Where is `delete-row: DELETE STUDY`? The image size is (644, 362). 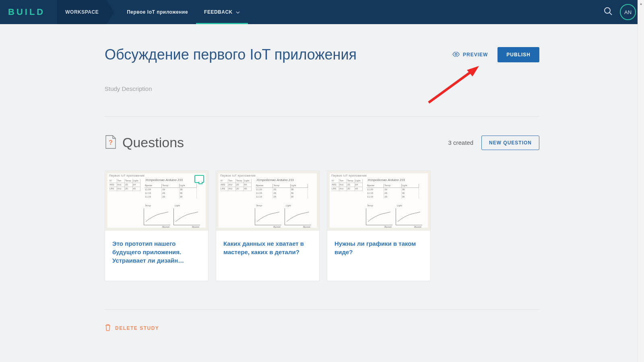 delete-row: DELETE STUDY is located at coordinates (322, 328).